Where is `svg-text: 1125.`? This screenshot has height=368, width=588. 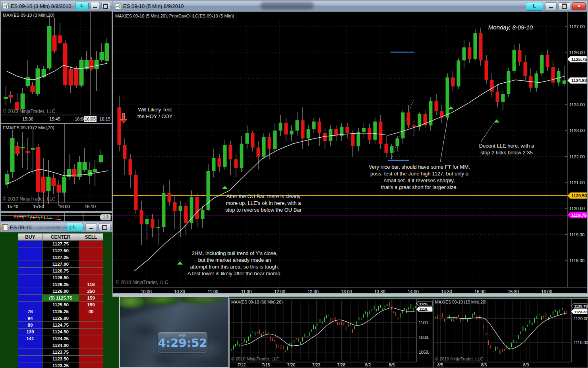 svg-text: 1125. is located at coordinates (424, 304).